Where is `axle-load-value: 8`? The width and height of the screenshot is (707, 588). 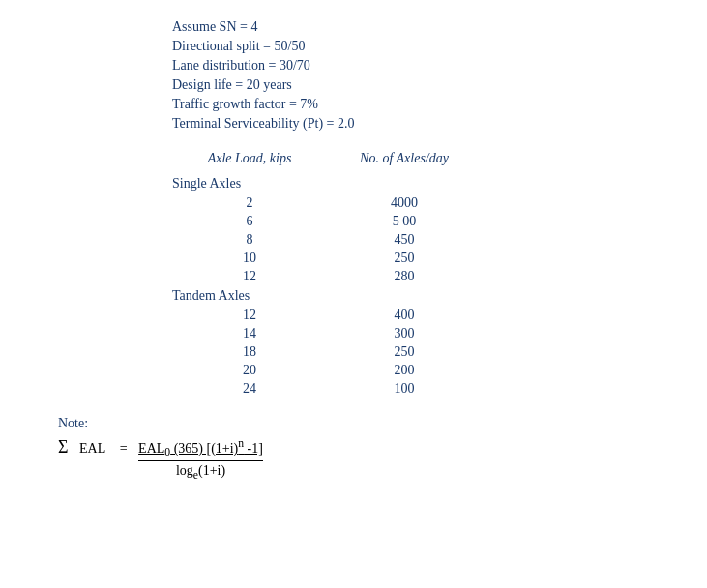 axle-load-value: 8 is located at coordinates (250, 240).